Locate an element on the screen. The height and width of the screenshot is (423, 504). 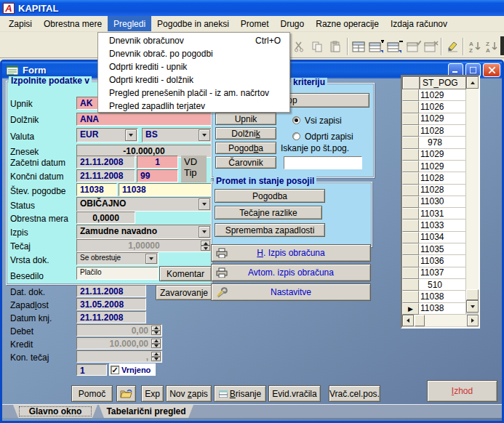
obrestna-mera-field: 0,0000 is located at coordinates (106, 218).